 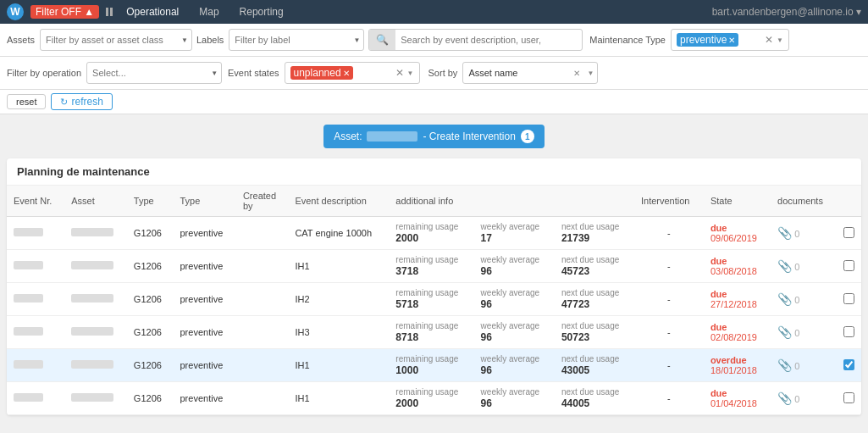 I want to click on cell-state: due 09/06/2019, so click(x=737, y=234).